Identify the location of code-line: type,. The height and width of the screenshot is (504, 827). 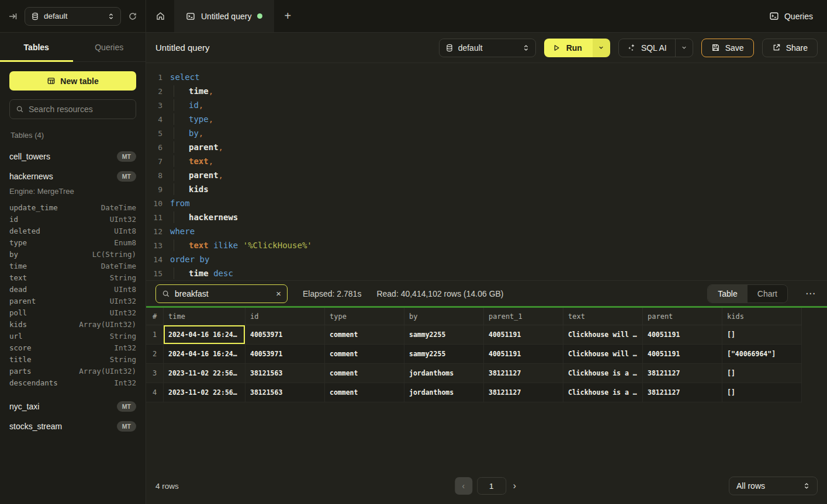
(192, 119).